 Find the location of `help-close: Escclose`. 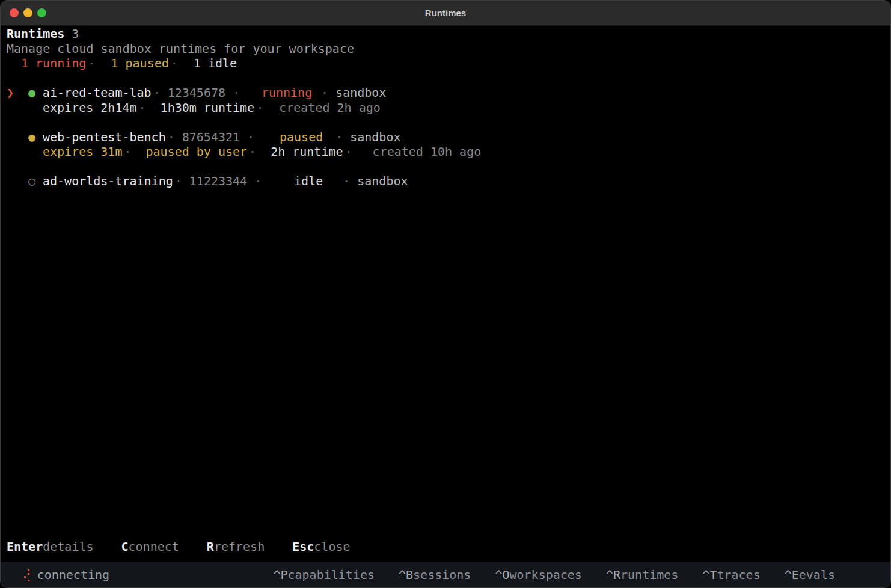

help-close: Escclose is located at coordinates (321, 547).